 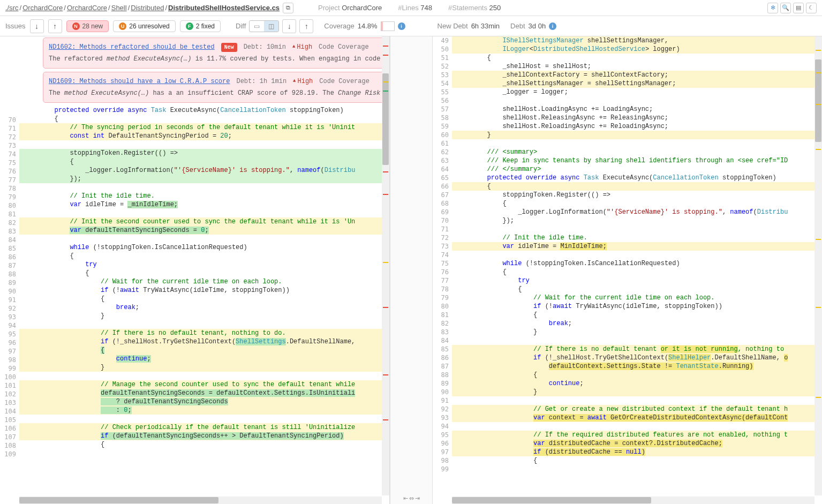 What do you see at coordinates (637, 84) in the screenshot?
I see `code-line: _shellSettingsManager = shellSettingsMan…` at bounding box center [637, 84].